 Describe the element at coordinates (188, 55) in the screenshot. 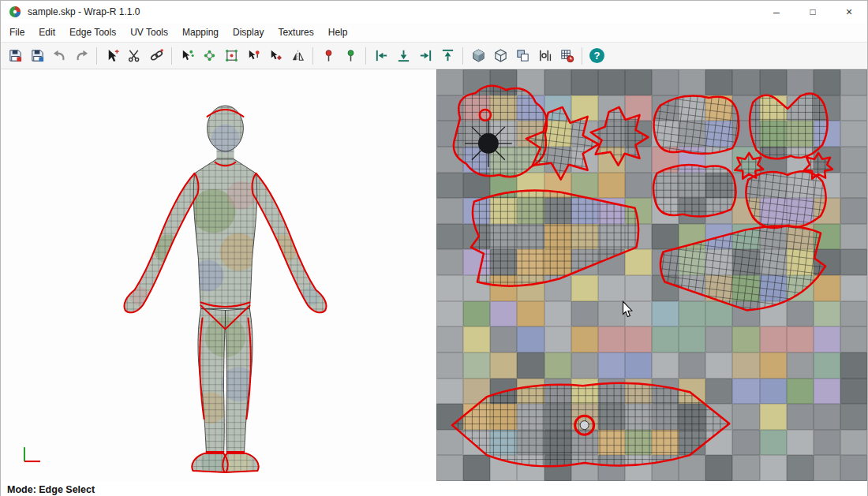

I see `move-vertex-icon` at that location.